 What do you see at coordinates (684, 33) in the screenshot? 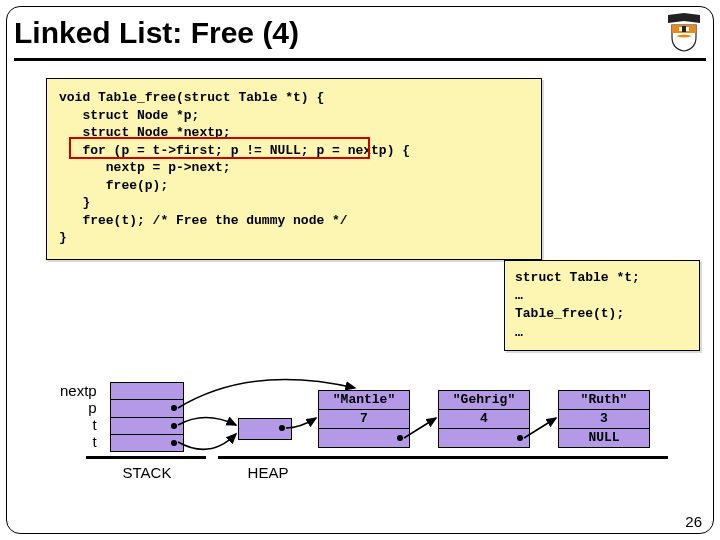
I see `princeton-crest-icon` at bounding box center [684, 33].